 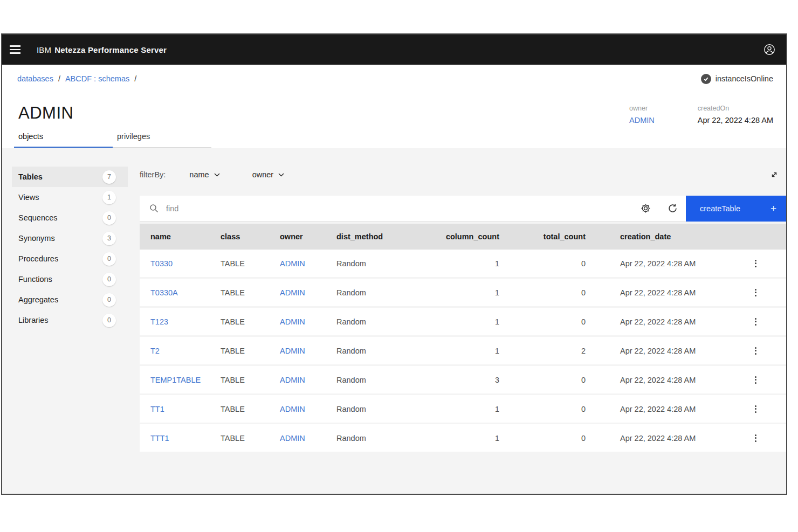 I want to click on created-pair: createdOn Apr 22, 2022 4:28 AM, so click(x=735, y=114).